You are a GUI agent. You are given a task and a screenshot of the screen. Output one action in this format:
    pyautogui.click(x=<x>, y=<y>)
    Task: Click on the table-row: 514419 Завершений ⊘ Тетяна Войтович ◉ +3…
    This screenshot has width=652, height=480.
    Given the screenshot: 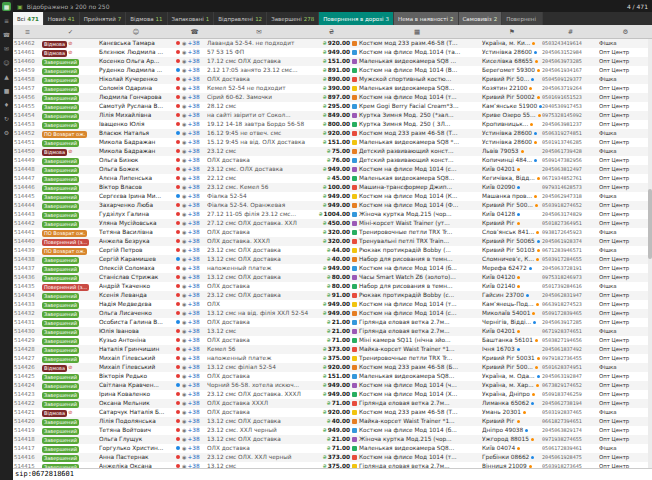 What is the action you would take?
    pyautogui.click(x=332, y=430)
    